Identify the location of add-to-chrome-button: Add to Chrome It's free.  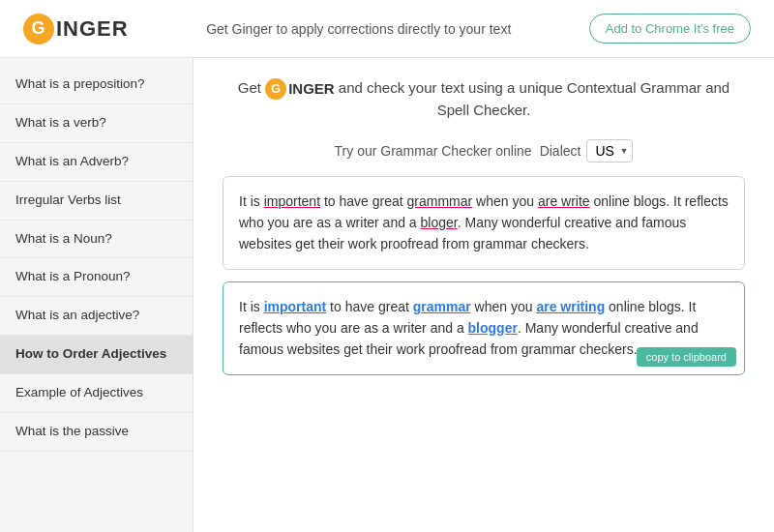
(670, 29).